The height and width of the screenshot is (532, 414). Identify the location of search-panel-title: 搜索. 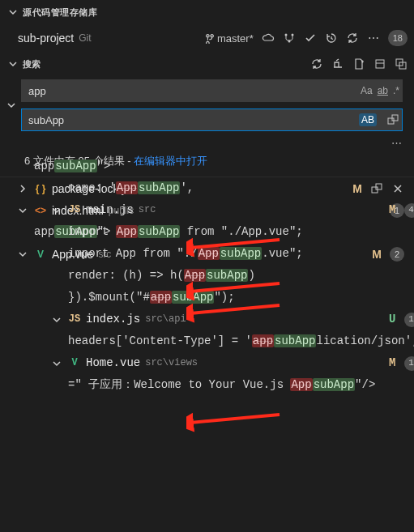
(32, 65).